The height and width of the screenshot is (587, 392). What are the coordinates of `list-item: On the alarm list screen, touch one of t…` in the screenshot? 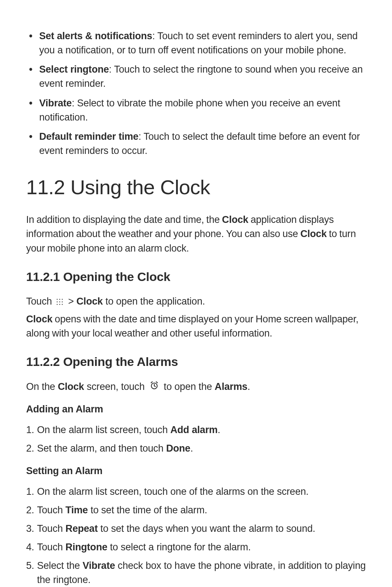 It's located at (196, 492).